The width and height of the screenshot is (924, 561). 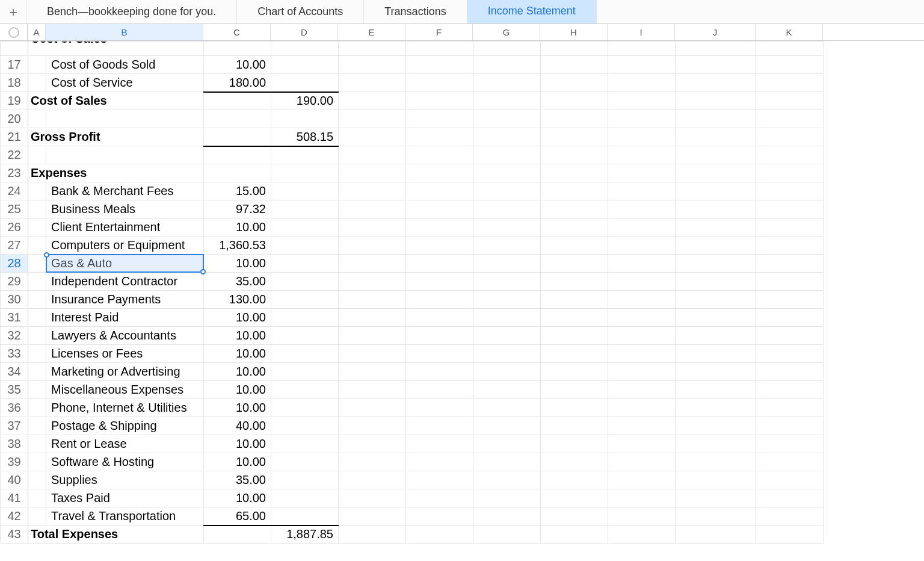 What do you see at coordinates (14, 83) in the screenshot?
I see `row-header: 18` at bounding box center [14, 83].